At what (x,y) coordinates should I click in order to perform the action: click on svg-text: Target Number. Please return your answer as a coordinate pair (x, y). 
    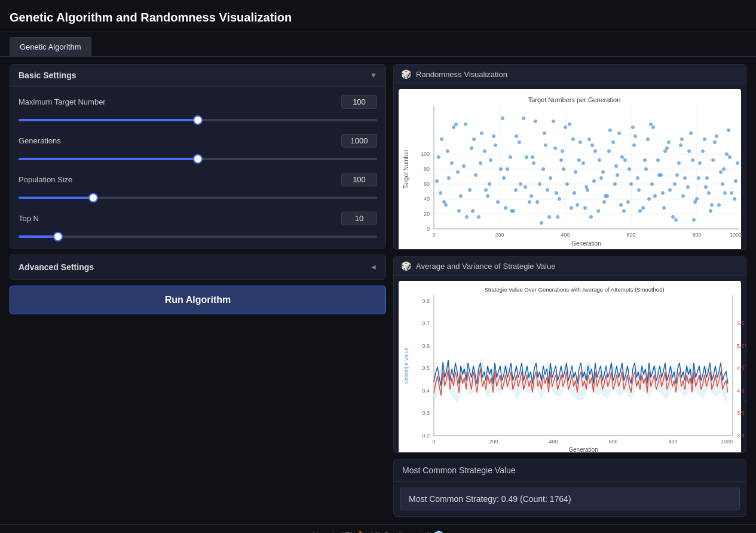
    Looking at the image, I should click on (406, 169).